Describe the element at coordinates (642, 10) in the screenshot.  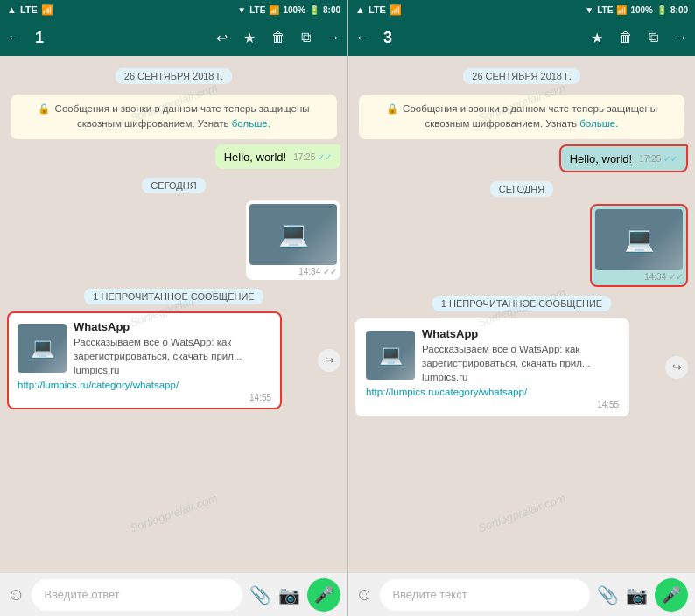
I see `battery-label-r: 100%` at that location.